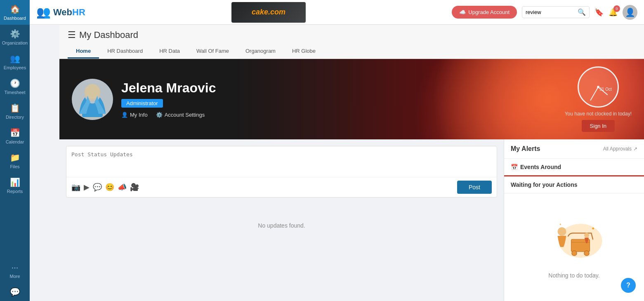  I want to click on bookmark-icon: 🔖, so click(599, 12).